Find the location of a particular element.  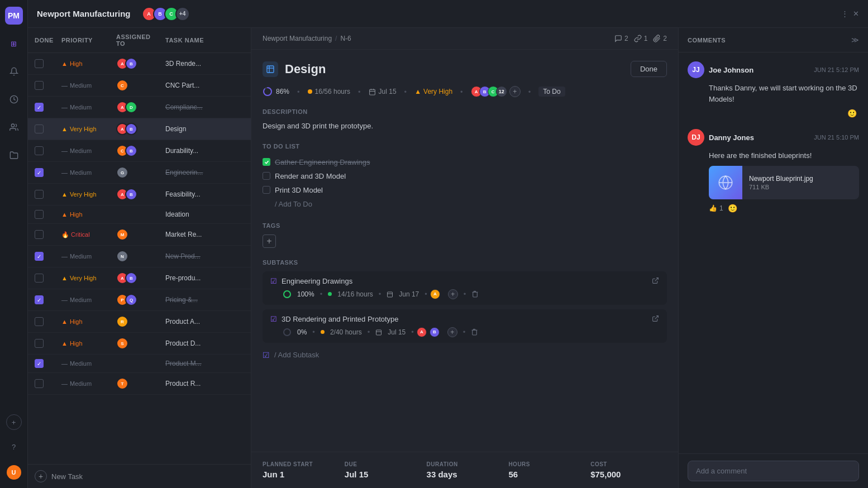

breadcrumb-project: Newport Manufacturing is located at coordinates (297, 39).